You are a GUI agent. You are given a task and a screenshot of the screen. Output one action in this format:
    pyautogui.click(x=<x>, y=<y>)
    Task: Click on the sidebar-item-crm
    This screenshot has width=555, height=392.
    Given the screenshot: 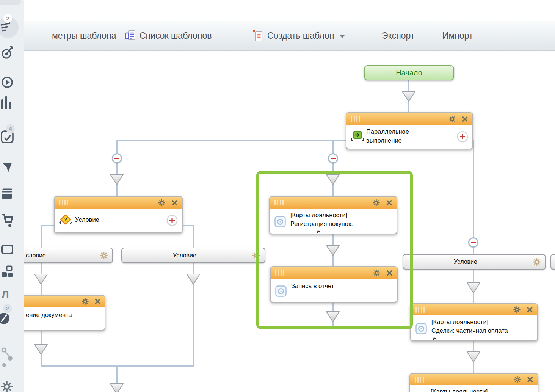 What is the action you would take?
    pyautogui.click(x=6, y=319)
    